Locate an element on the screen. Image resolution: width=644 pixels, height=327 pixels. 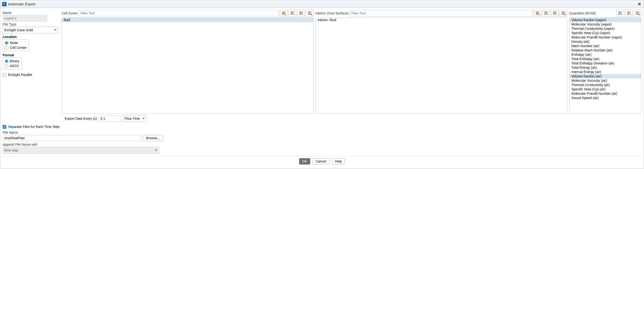
close-icon is located at coordinates (640, 4).